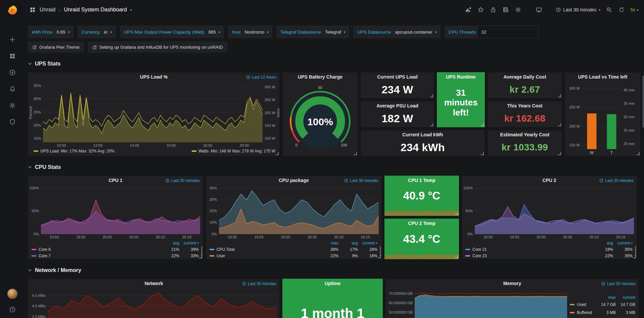 This screenshot has width=644, height=318. Describe the element at coordinates (643, 101) in the screenshot. I see `dashboard-scrollbar-thumb` at that location.